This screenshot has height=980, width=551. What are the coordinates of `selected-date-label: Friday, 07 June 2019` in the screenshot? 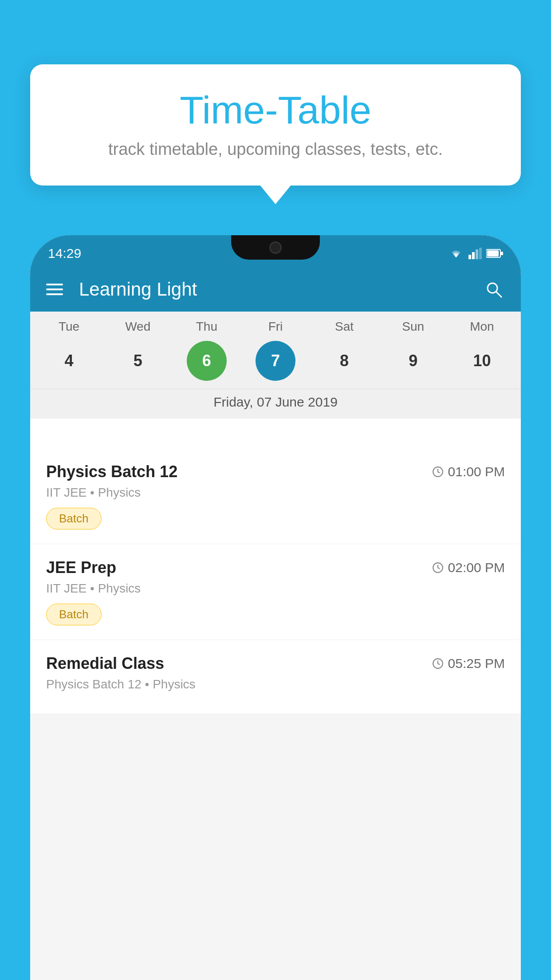 It's located at (276, 404).